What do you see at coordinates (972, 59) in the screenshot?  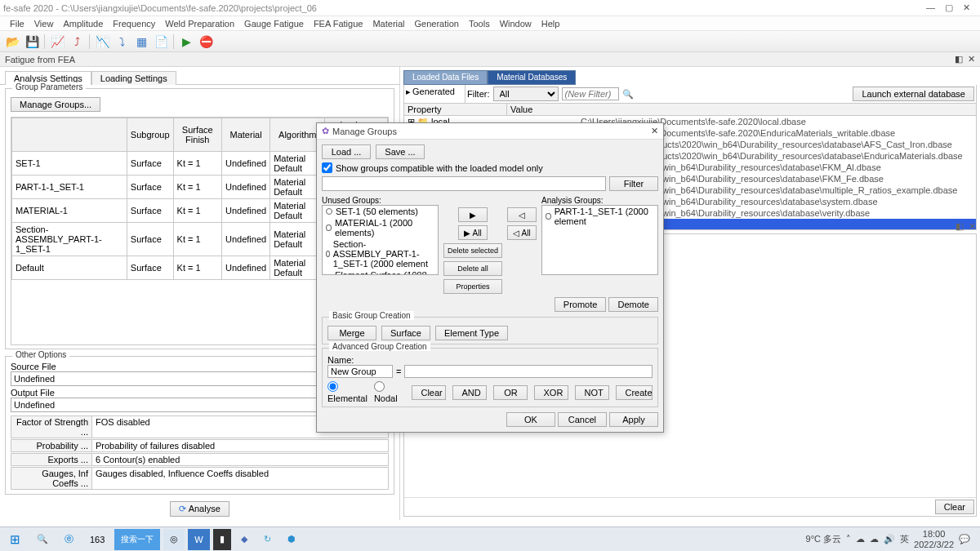 I see `panel-close-icon: ✕` at bounding box center [972, 59].